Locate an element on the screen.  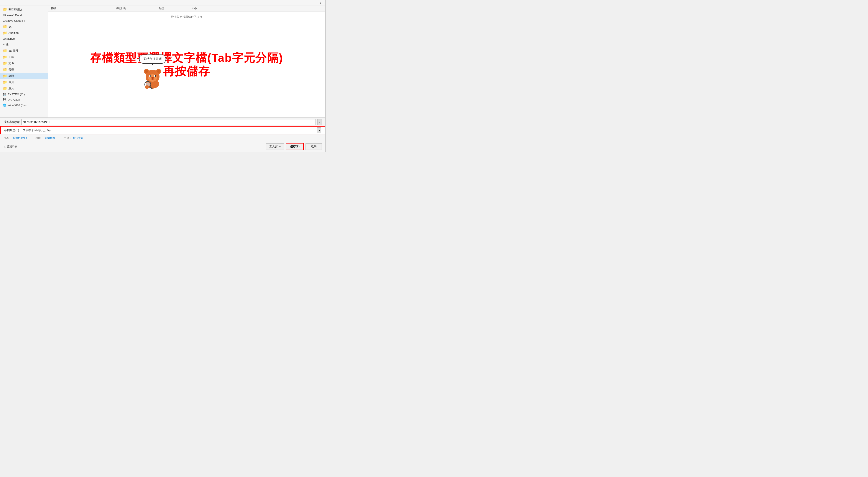
sidebar-item-label: 3D 物件 is located at coordinates (13, 51).